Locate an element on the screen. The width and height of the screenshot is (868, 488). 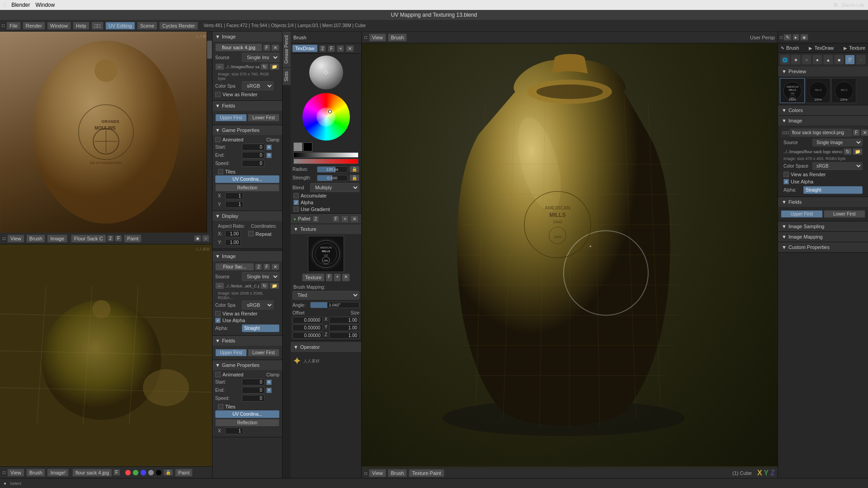
offset-z-input is located at coordinates (307, 335).